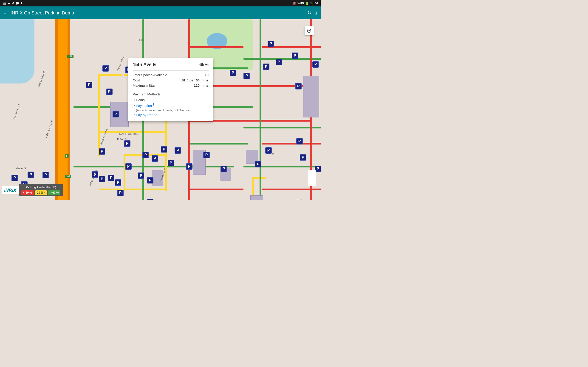  I want to click on popup-payment-title: Payment Methods:, so click(171, 94).